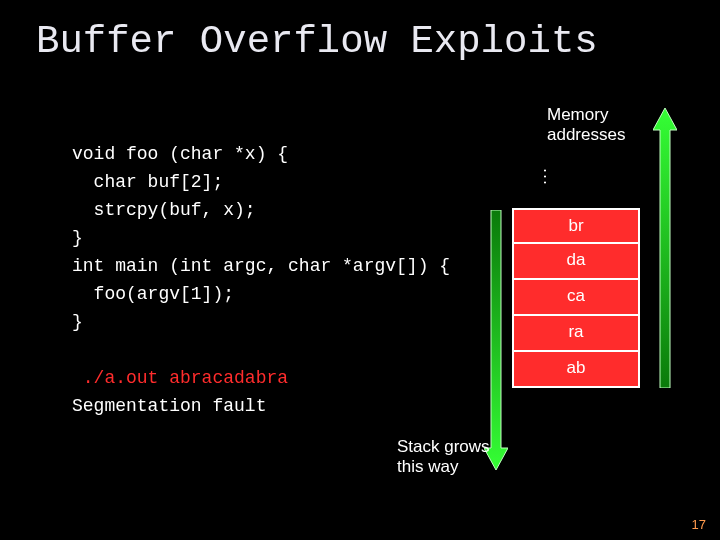 The width and height of the screenshot is (720, 540). What do you see at coordinates (428, 466) in the screenshot?
I see `grows-line2: this way` at bounding box center [428, 466].